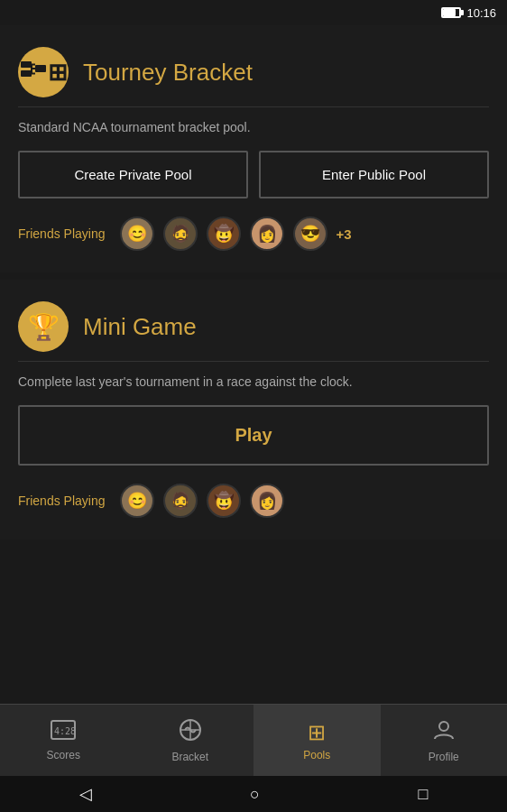  I want to click on friend-avatar-4: 👩, so click(267, 234).